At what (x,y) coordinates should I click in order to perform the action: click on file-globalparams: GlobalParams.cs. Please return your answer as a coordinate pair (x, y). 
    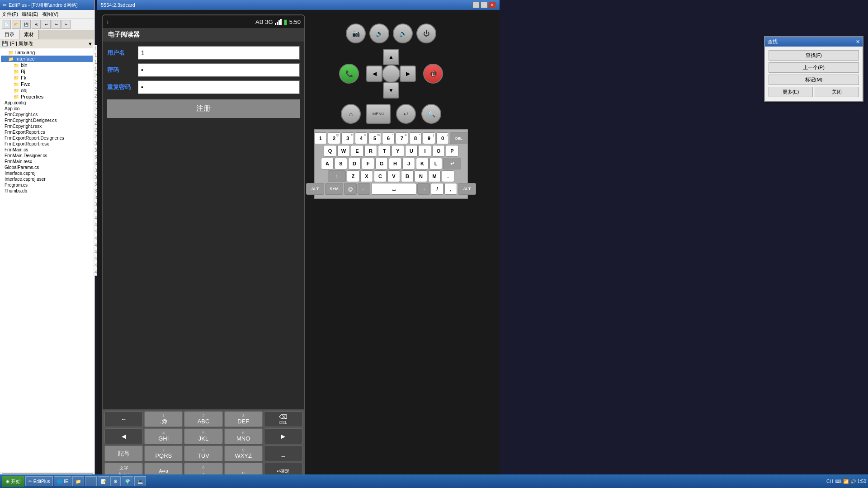
    Looking at the image, I should click on (47, 167).